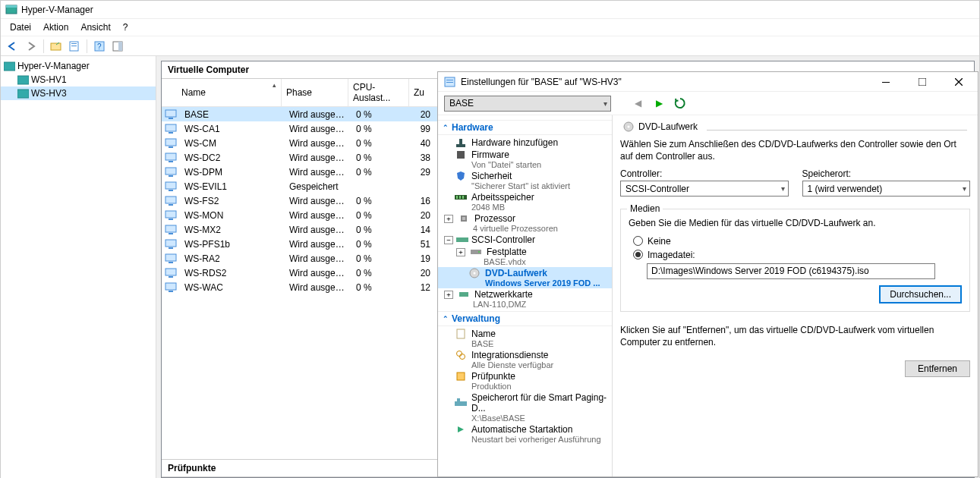 This screenshot has width=980, height=478. What do you see at coordinates (56, 27) in the screenshot?
I see `menu-action: Aktion` at bounding box center [56, 27].